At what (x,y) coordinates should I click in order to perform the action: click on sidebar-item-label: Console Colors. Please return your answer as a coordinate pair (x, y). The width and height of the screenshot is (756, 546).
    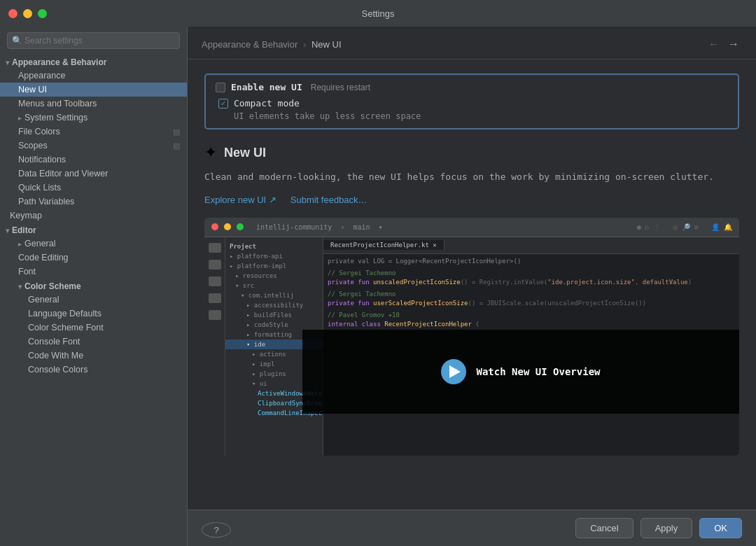
    Looking at the image, I should click on (57, 370).